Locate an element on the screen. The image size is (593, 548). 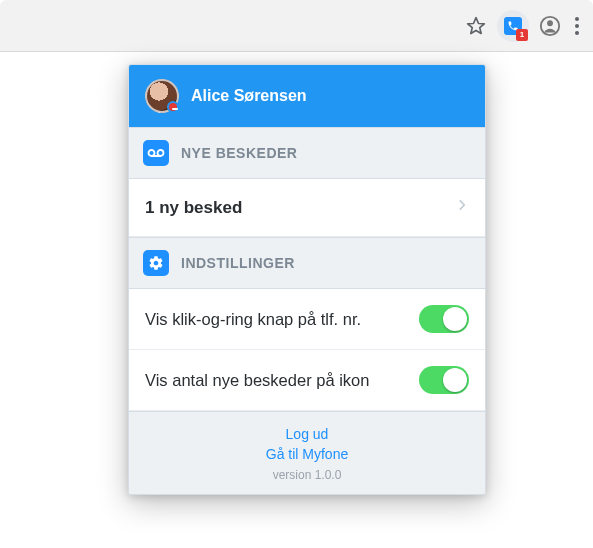
profile-avatar-icon is located at coordinates (550, 26).